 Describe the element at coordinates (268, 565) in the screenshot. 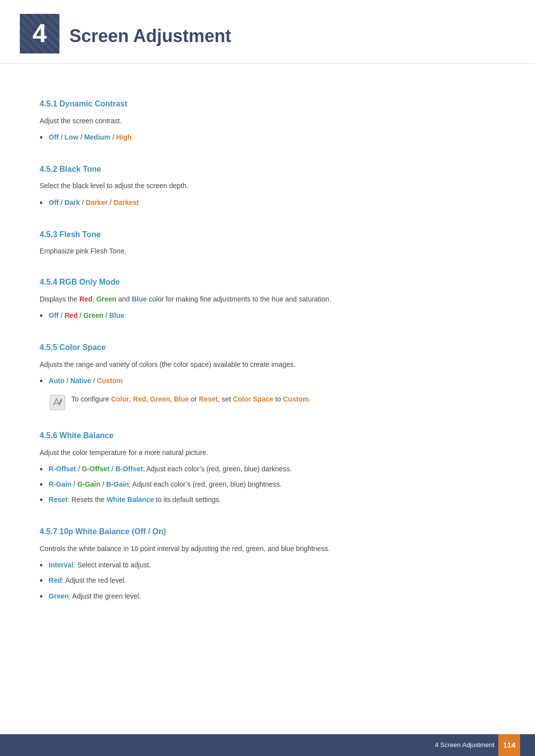

I see `list-item: Interval: Select interval to adjust.` at that location.